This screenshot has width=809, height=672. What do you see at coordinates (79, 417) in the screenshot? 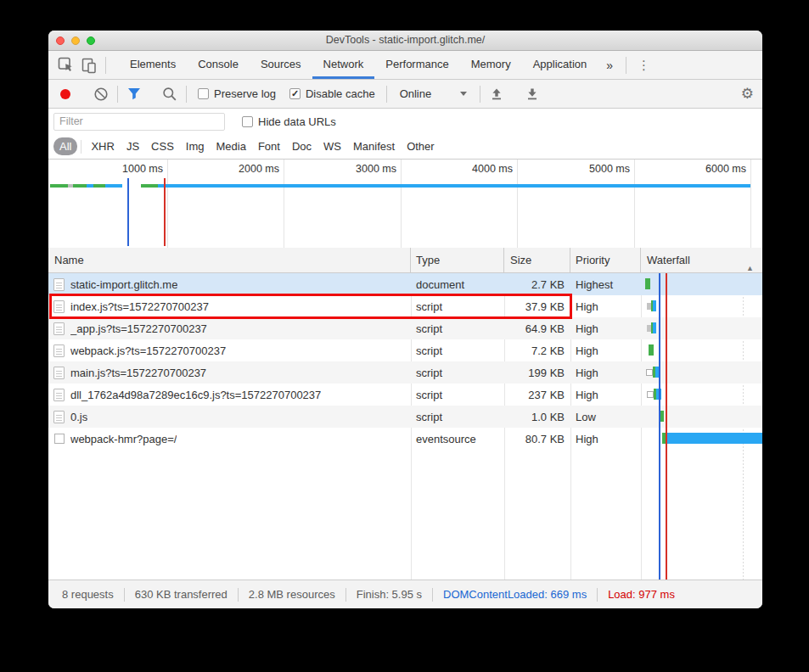
I see `request-name: 0.js` at bounding box center [79, 417].